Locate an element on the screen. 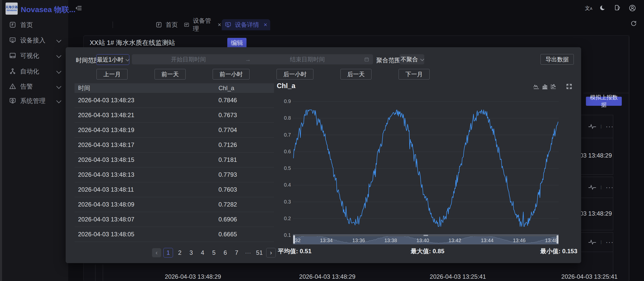  time-range-value: 最近1小时 is located at coordinates (110, 60).